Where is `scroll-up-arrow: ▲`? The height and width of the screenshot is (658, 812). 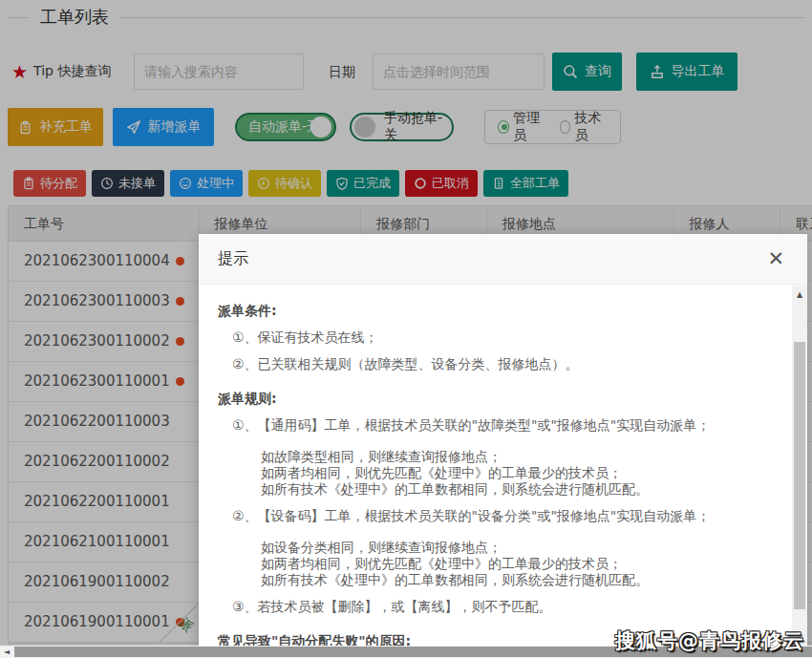
scroll-up-arrow: ▲ is located at coordinates (800, 295).